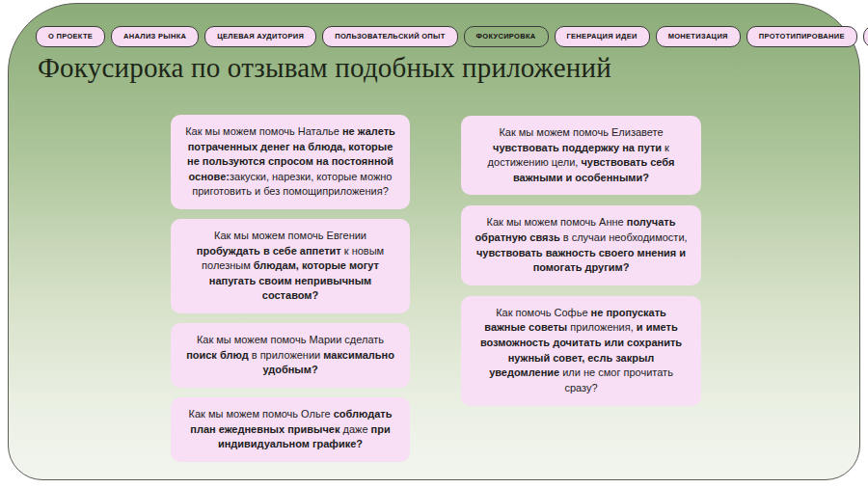 The image size is (868, 488). I want to click on tab-prototipirovanie: ПРОТОТИПИРОВАНИЕ, so click(802, 37).